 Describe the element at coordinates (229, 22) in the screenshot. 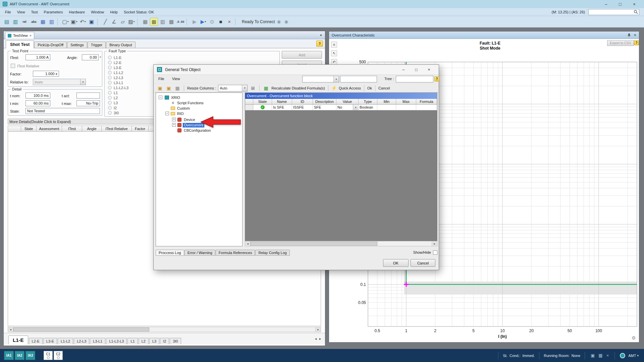

I see `abort-icon: ×` at that location.